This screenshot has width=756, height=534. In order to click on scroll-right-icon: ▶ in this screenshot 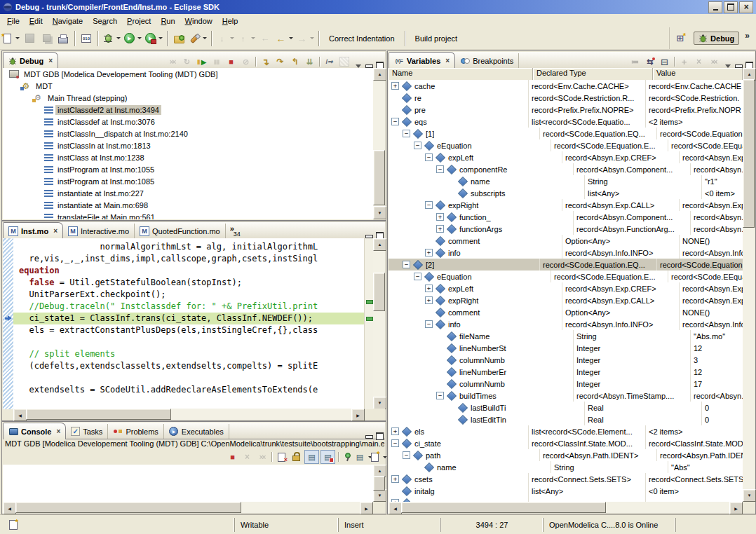, I will do `click(366, 508)`.